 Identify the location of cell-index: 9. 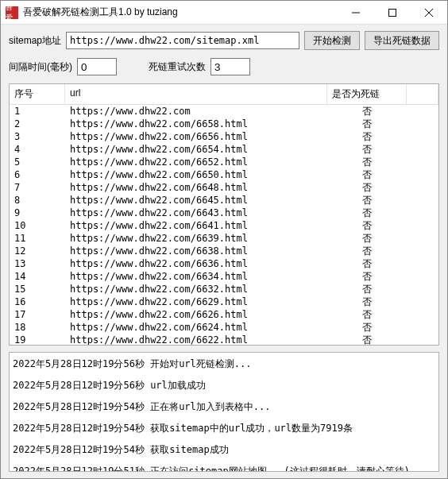
(37, 213).